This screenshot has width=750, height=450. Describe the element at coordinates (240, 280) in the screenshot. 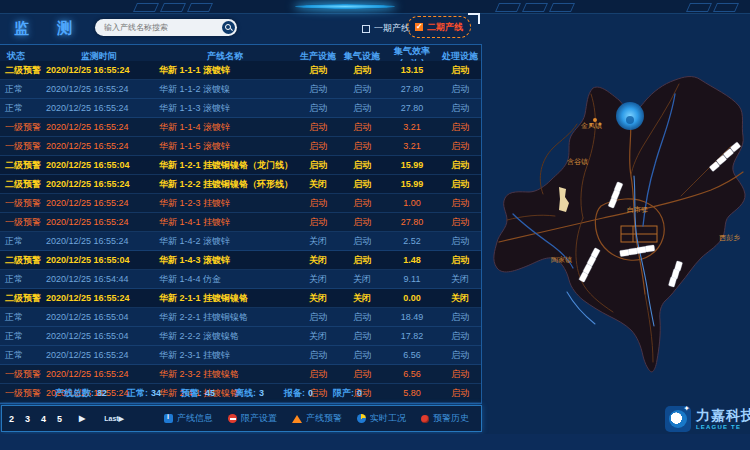

I see `table-row: 正常2020/12/25 16:54:44华新 1-4-4 仿金关闭关闭9.11…` at that location.